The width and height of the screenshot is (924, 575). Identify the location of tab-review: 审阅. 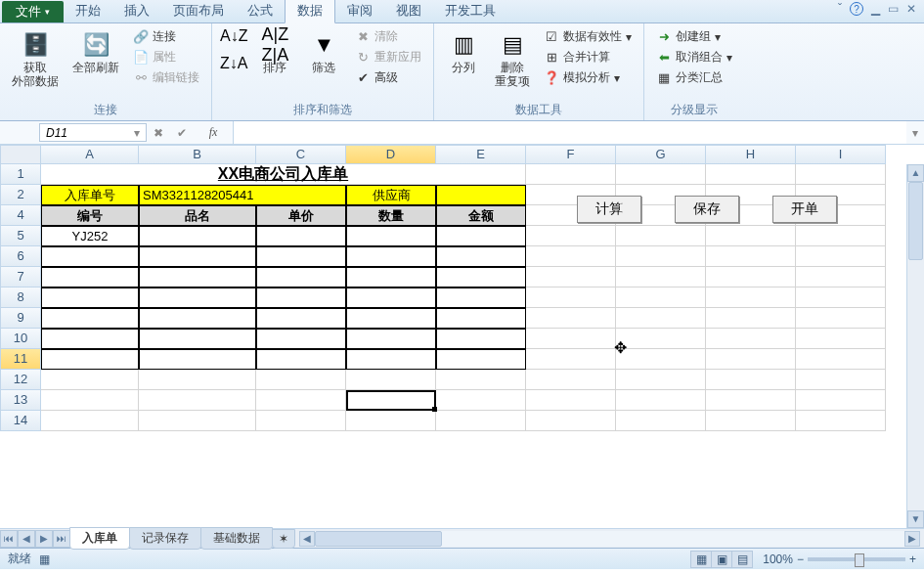
(360, 12).